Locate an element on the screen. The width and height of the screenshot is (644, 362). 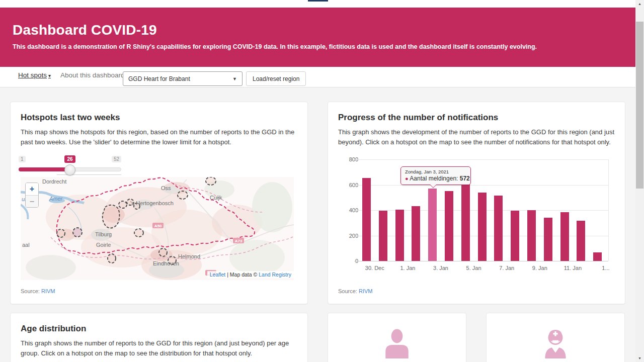
nav-hotspots-label: Hot spots is located at coordinates (32, 75).